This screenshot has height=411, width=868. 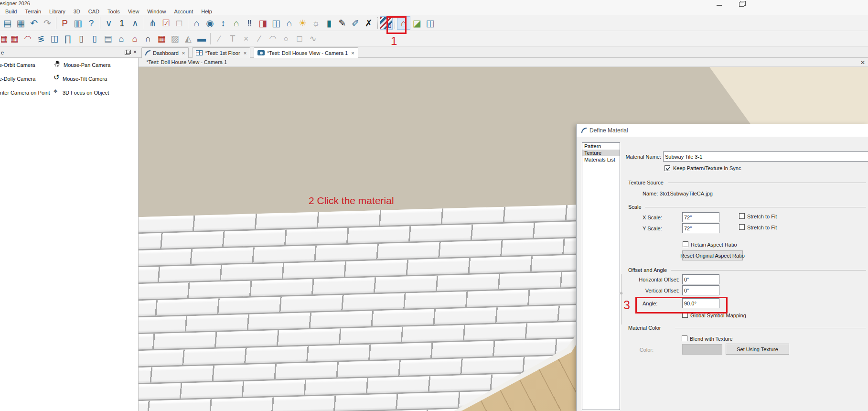 I want to click on viewport-close-icon: ✕, so click(x=863, y=63).